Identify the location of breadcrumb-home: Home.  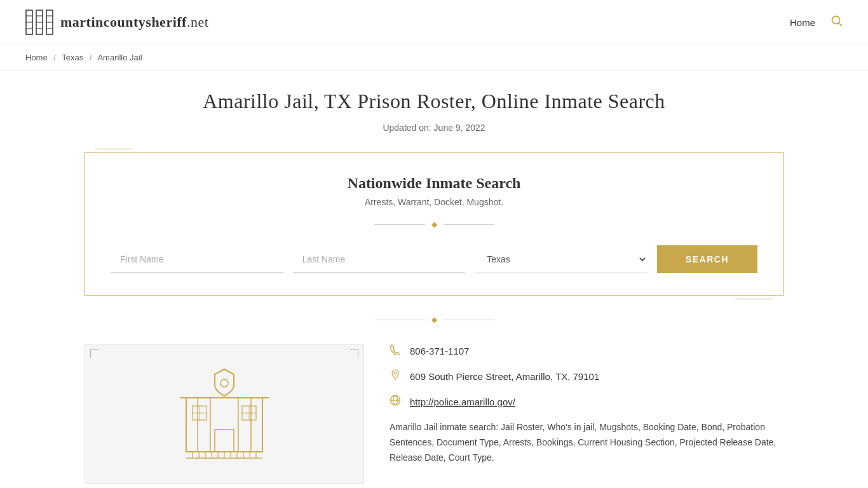
(37, 57).